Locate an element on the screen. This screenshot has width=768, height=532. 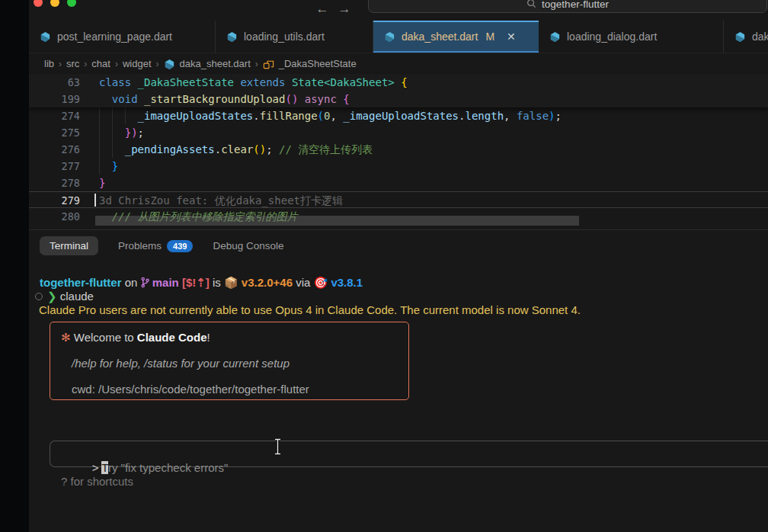
panel-tab-label: Problems is located at coordinates (140, 245).